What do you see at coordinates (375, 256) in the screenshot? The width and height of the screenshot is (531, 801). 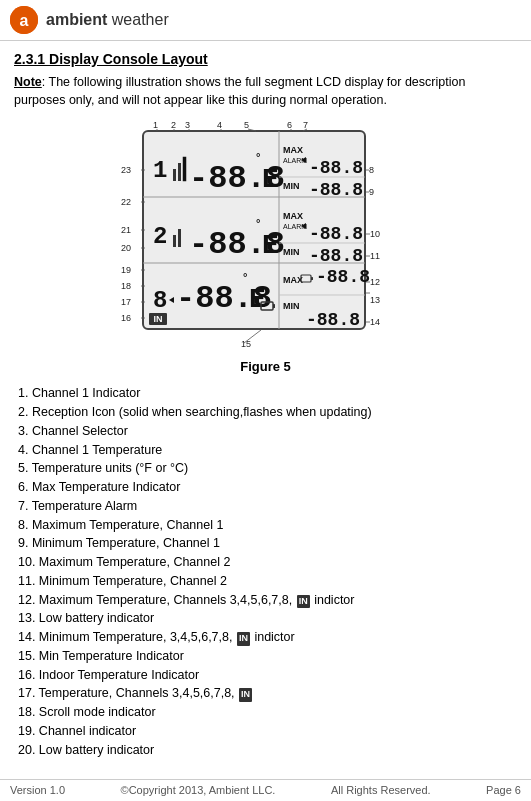 I see `svg-text: 11` at bounding box center [375, 256].